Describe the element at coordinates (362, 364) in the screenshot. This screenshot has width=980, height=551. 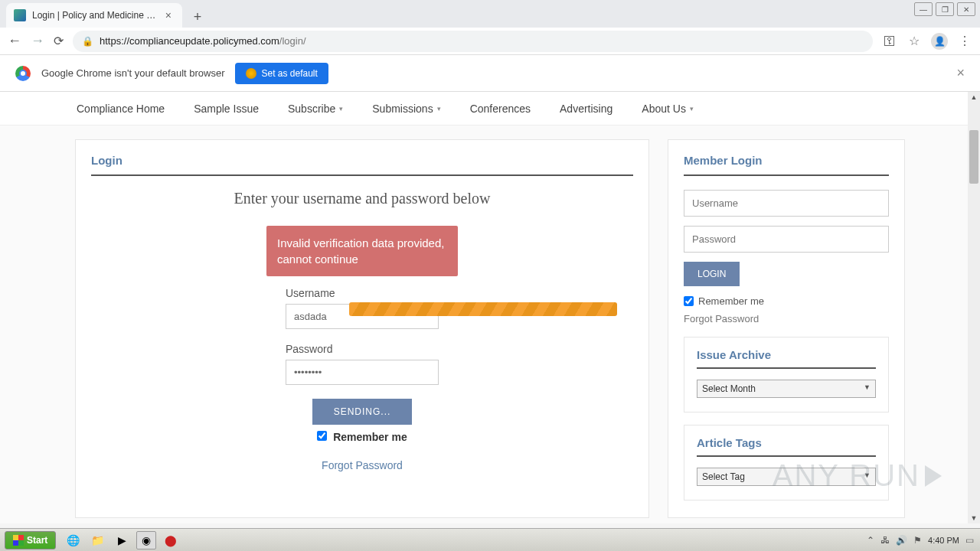
I see `password-block: Password` at that location.